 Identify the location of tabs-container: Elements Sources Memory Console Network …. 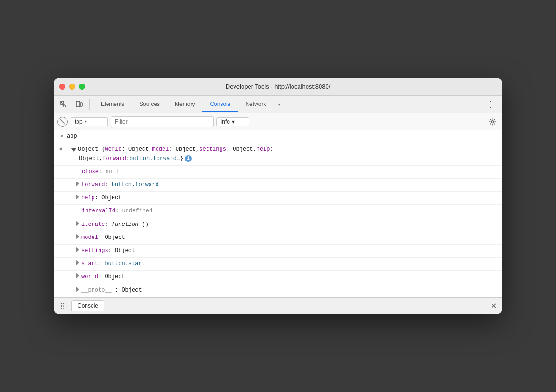
(287, 105).